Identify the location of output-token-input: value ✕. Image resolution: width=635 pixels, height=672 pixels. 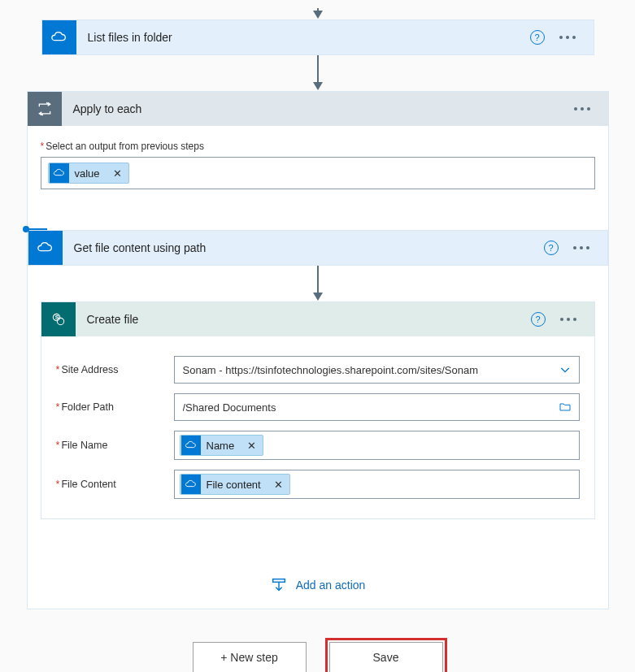
(318, 173).